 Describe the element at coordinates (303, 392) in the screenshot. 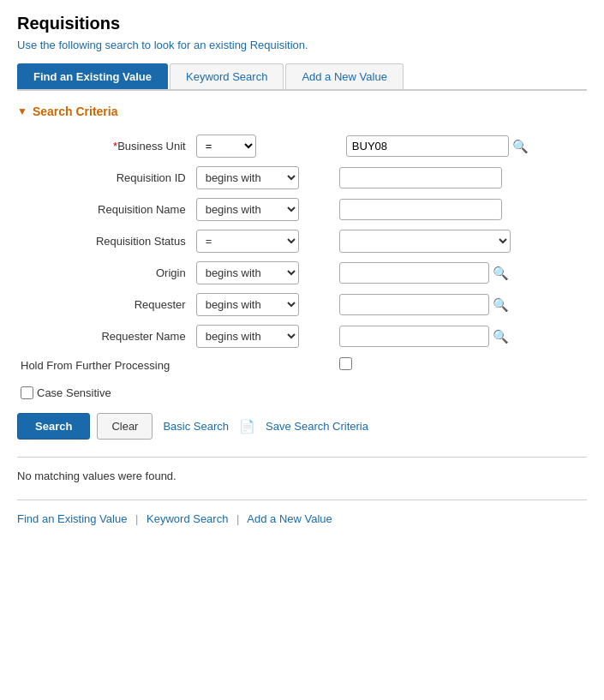

I see `case-sensitive-row: Case Sensitive` at that location.